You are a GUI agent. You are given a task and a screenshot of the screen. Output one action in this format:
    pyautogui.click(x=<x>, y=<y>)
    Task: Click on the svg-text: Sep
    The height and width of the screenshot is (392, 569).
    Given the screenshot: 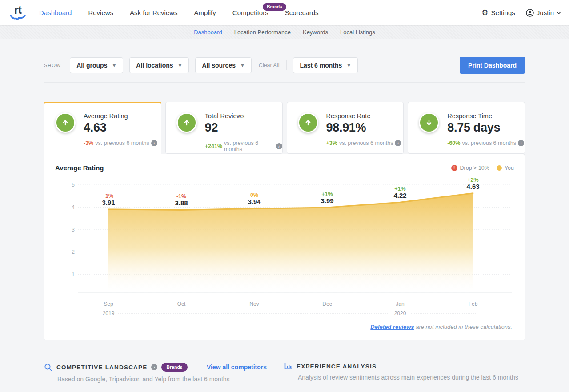 What is the action you would take?
    pyautogui.click(x=108, y=304)
    